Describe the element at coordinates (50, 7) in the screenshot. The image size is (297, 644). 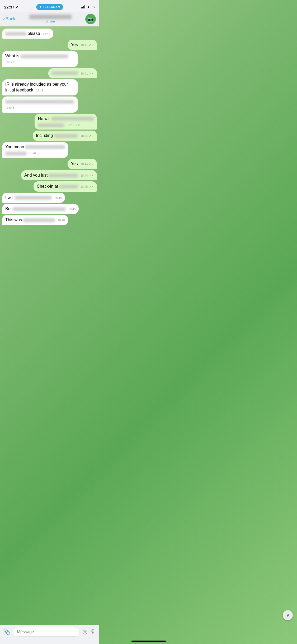
I see `telegram-label: ✈ TELEGRAM` at that location.